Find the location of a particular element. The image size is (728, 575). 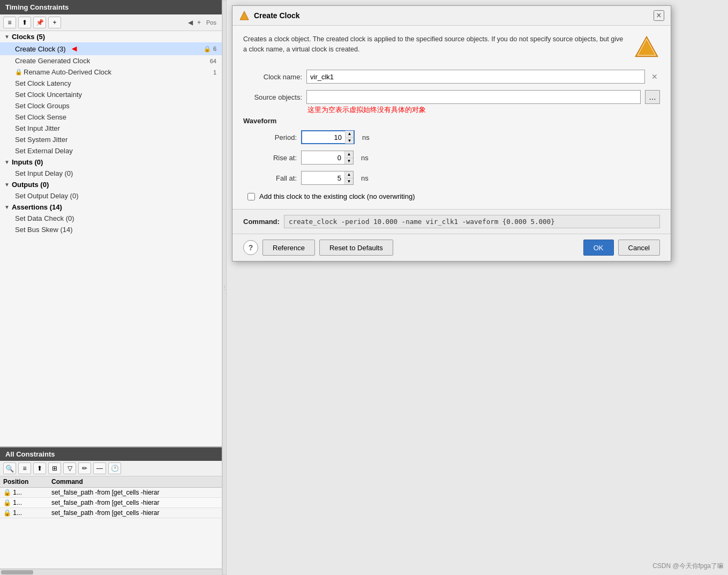

scroll-right-button: + is located at coordinates (199, 23).